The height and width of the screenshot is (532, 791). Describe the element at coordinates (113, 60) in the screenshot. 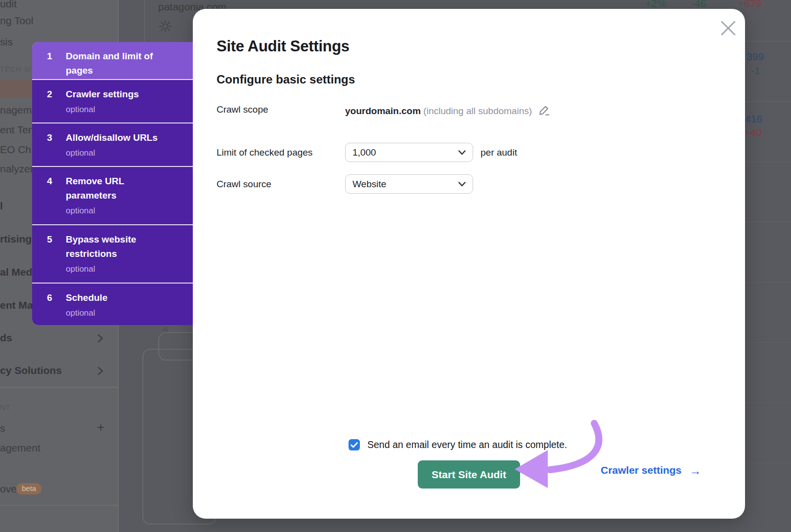

I see `step-1-domain-and-limit: 1 Domain and limit of pages` at that location.